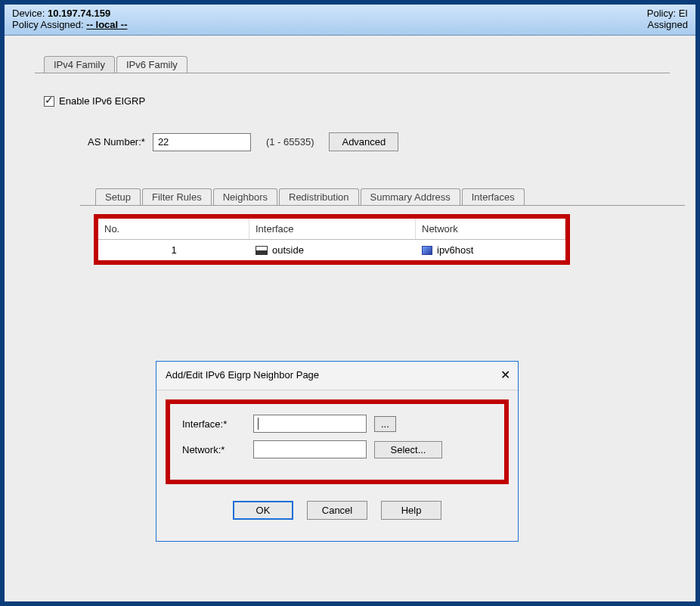 The width and height of the screenshot is (700, 606). Describe the element at coordinates (427, 250) in the screenshot. I see `host-icon` at that location.